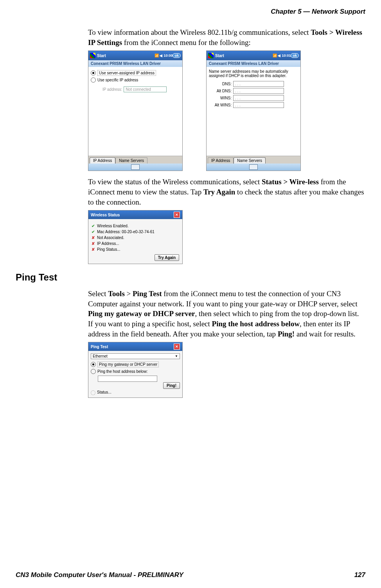  I want to click on radio-label: Ping the host address below:, so click(122, 372).